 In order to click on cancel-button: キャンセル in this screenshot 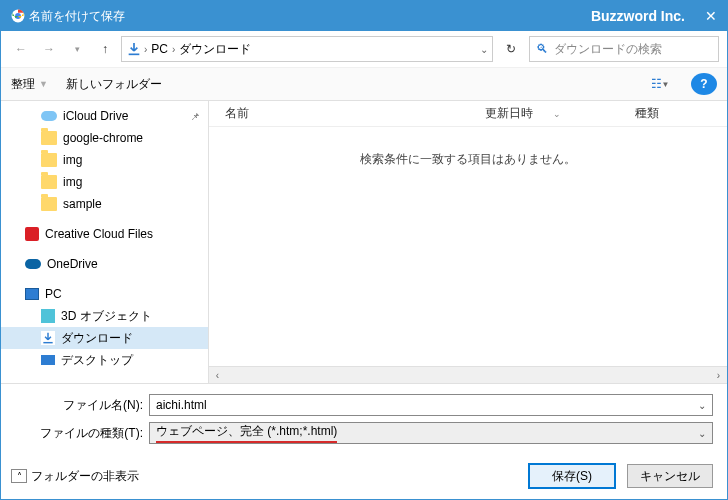, I will do `click(670, 476)`.